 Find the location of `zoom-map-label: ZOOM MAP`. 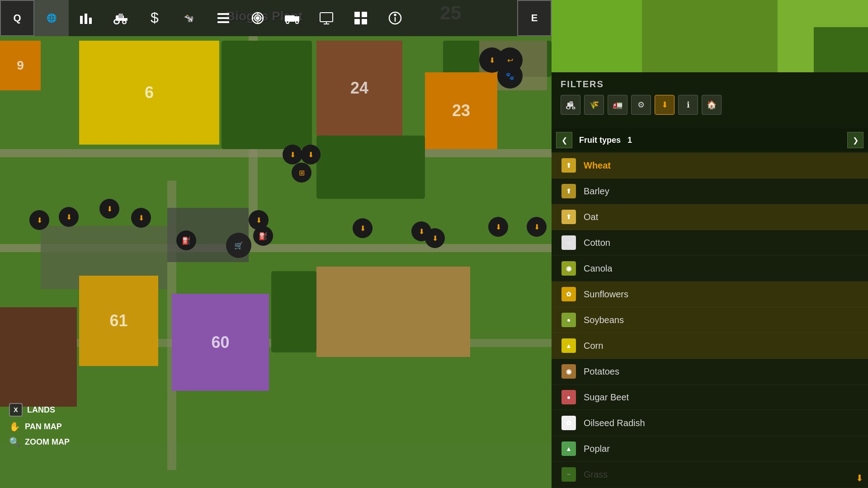

zoom-map-label: ZOOM MAP is located at coordinates (47, 442).